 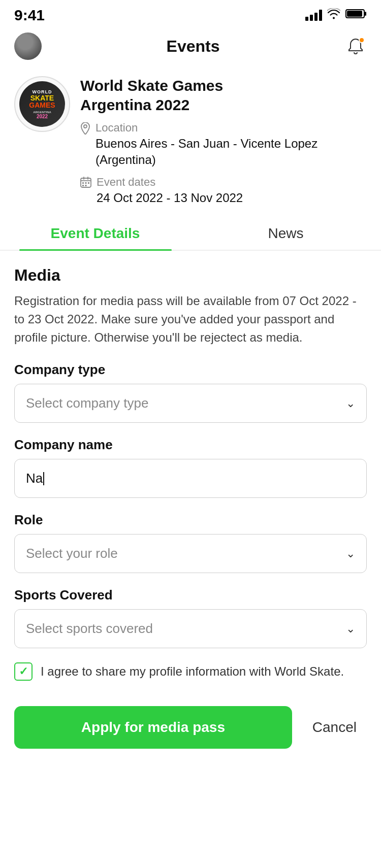 I want to click on event-name: World Skate Games Argentina 2022, so click(x=224, y=95).